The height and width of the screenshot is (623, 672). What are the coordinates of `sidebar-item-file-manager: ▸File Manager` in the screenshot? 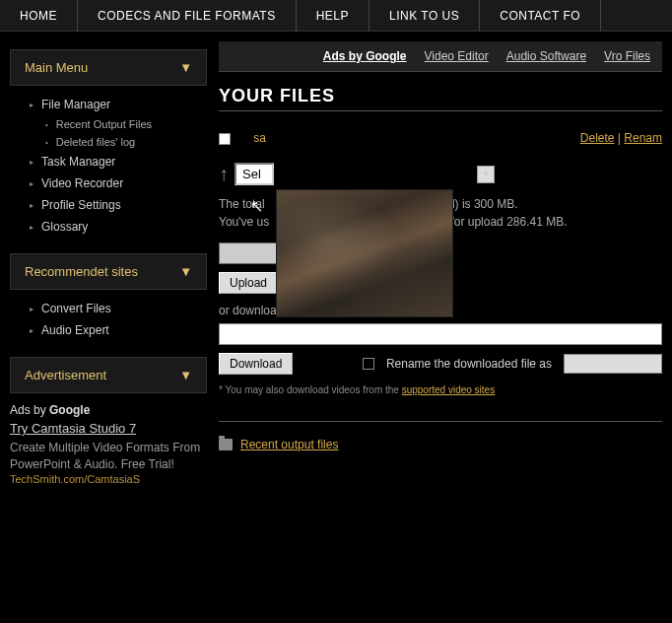 It's located at (118, 104).